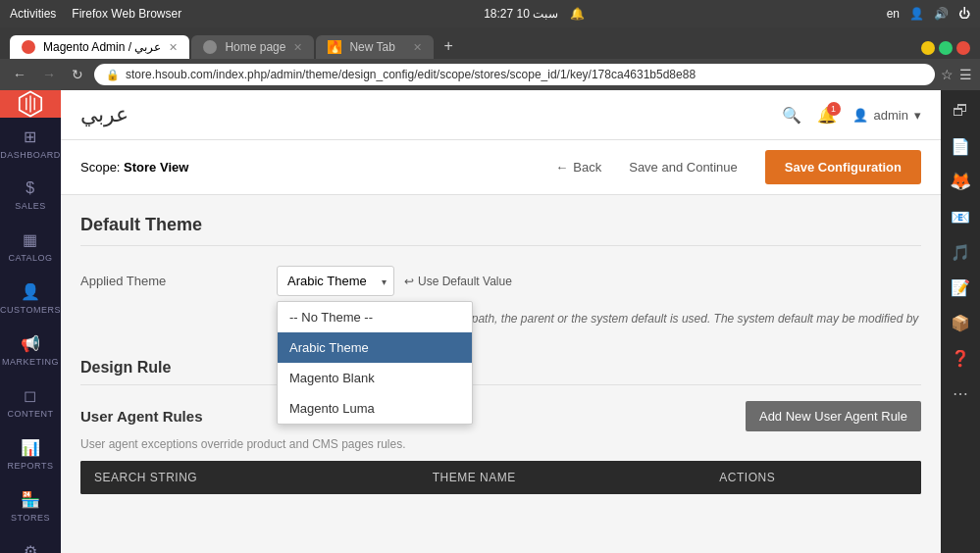 The height and width of the screenshot is (553, 980). I want to click on reports-icon: 📊, so click(31, 447).